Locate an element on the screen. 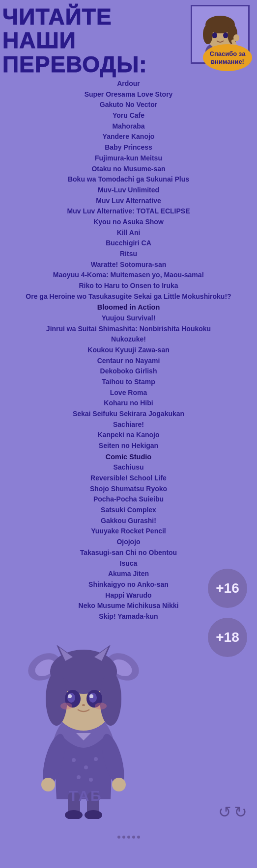 The image size is (257, 868). manga-list-item: Riko to Haru to Onsen to Iruka is located at coordinates (128, 286).